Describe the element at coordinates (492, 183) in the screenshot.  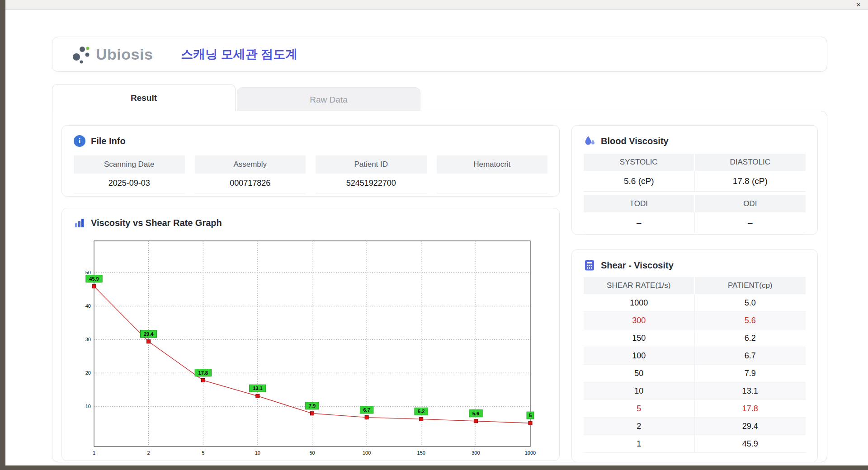
I see `file-info-field-value` at that location.